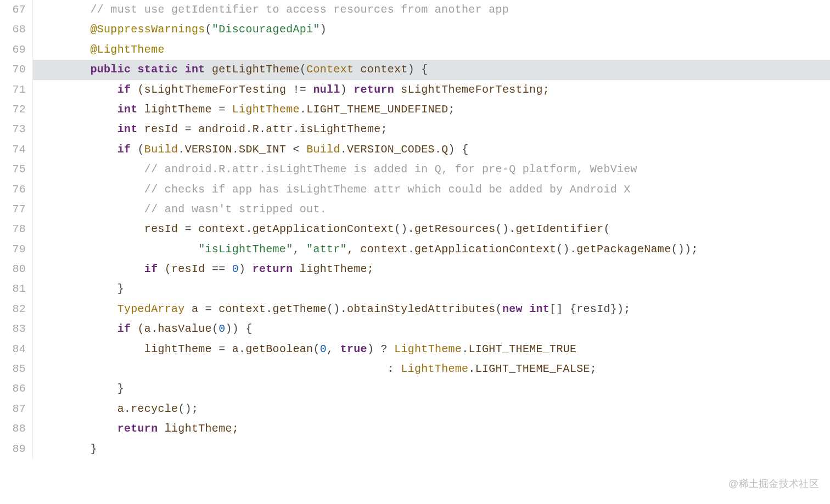  Describe the element at coordinates (13, 70) in the screenshot. I see `line-number: 70` at that location.